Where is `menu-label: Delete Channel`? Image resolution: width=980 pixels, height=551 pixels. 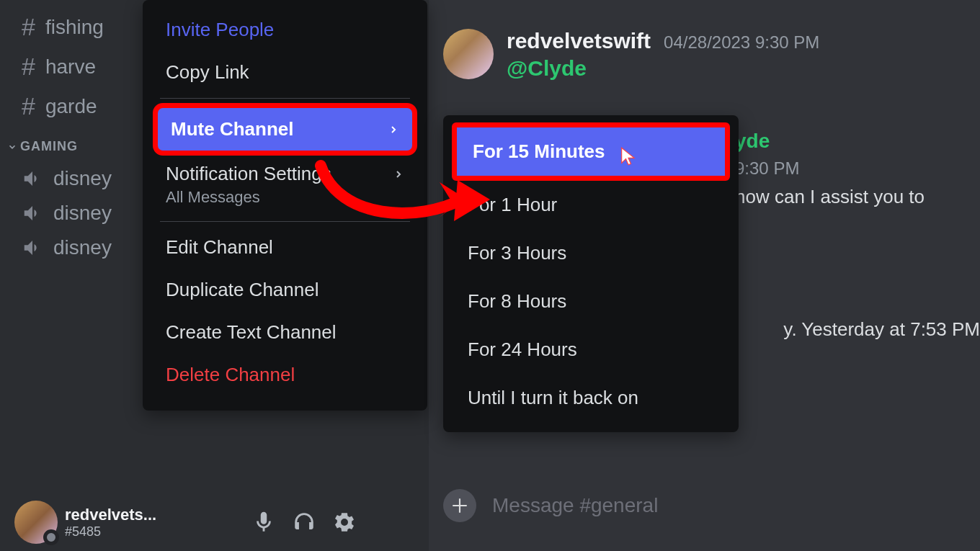
menu-label: Delete Channel is located at coordinates (231, 375).